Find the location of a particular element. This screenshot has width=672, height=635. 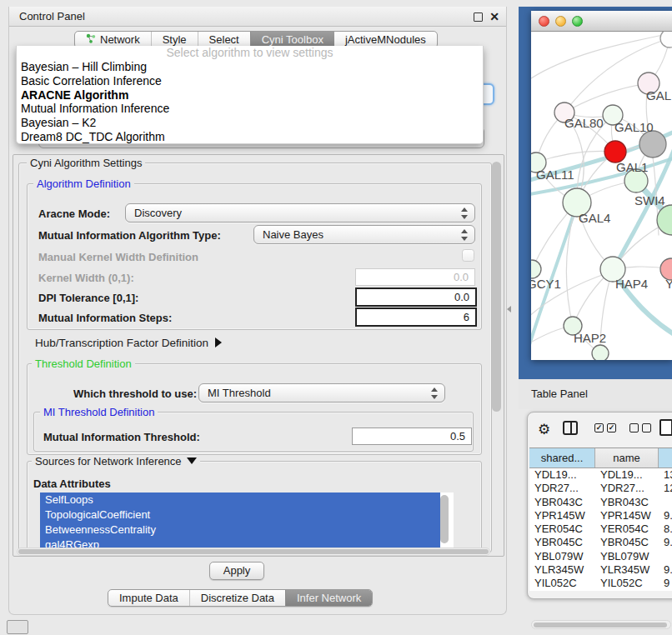

close-icon: ✕ is located at coordinates (494, 17).